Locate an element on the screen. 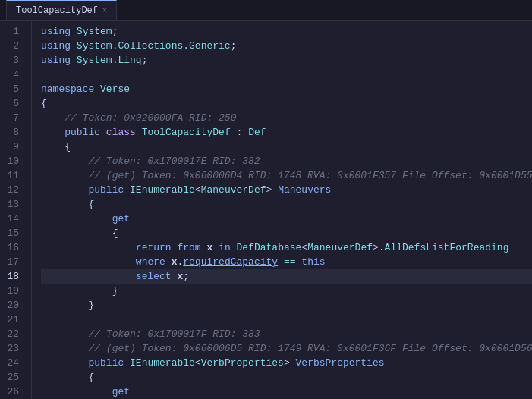 This screenshot has width=532, height=399. line-numbers: 1 2 3 4 5 6 7 8 9 10 11 12 13 14 15 16 1… is located at coordinates (16, 210).